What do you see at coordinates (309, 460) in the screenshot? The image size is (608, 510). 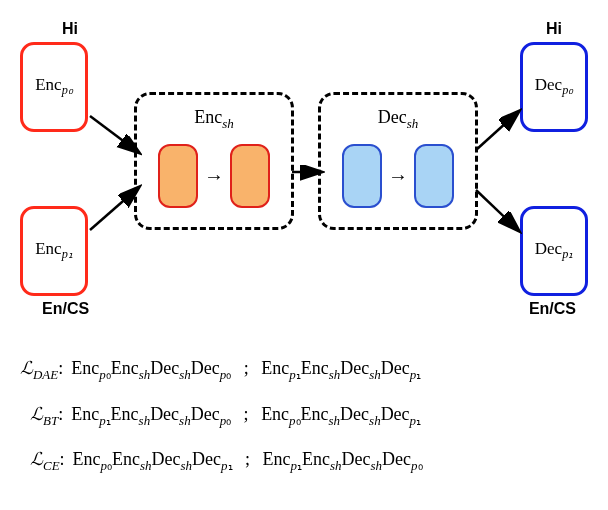 I see `eq-ce: ℒCE: Encp₀EncshDecshDecp₁ ; Encp₁EncshDe…` at bounding box center [309, 460].